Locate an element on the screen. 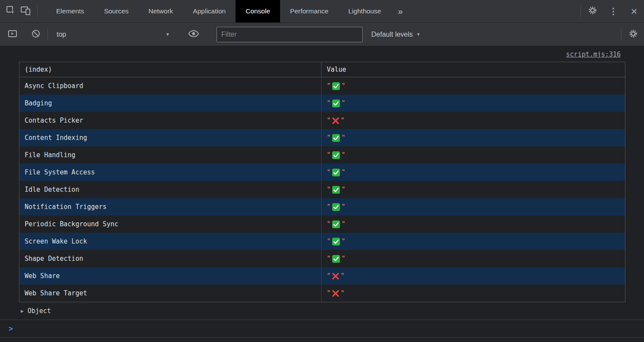  expand-triangle-icon: ▶ is located at coordinates (22, 311).